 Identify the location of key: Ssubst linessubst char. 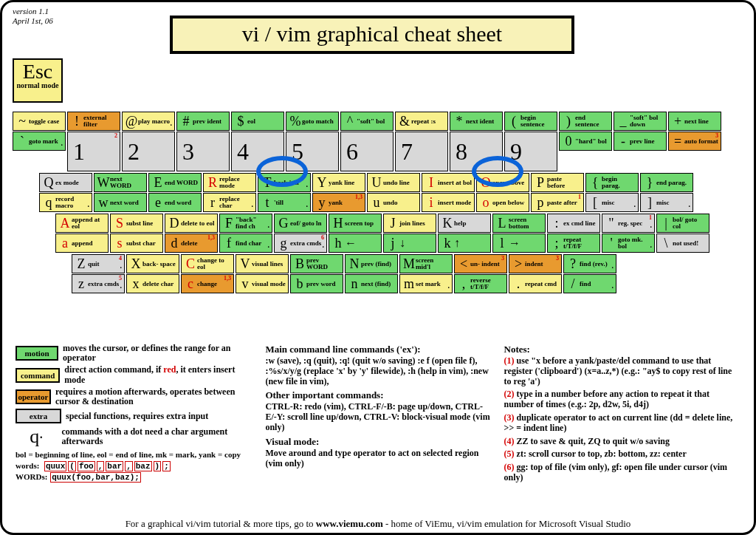
(137, 234).